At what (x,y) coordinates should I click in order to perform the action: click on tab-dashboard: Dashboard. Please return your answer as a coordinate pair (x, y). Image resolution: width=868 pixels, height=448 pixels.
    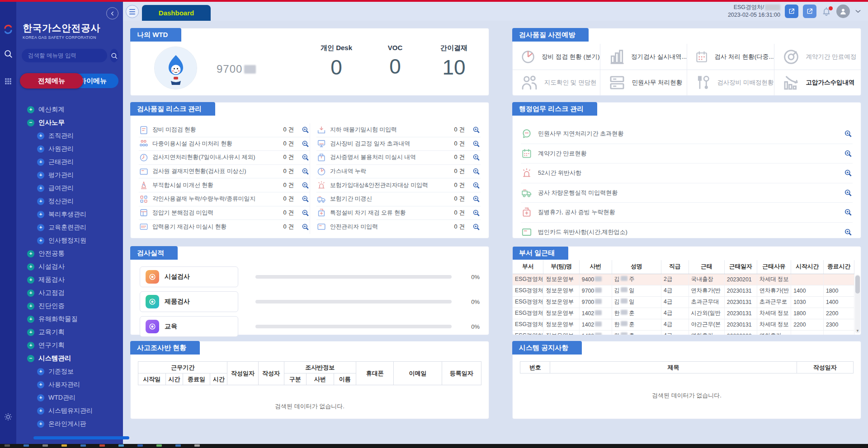
    Looking at the image, I should click on (176, 13).